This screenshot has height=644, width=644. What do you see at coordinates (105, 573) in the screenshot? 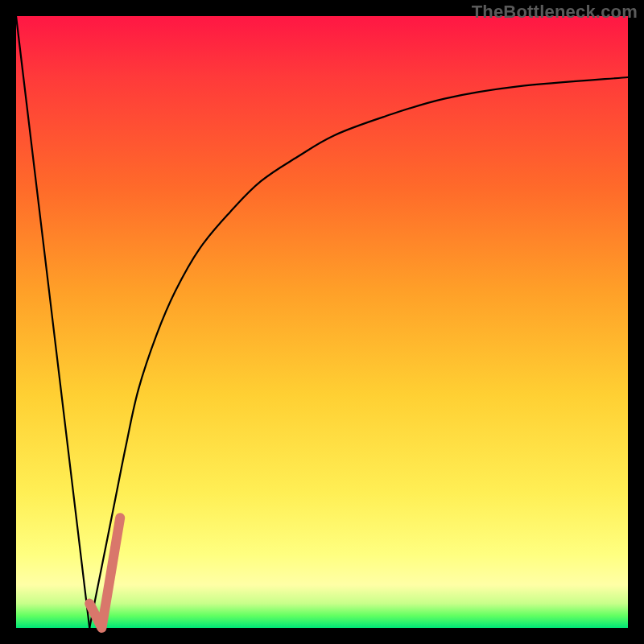
I see `highlight-marker` at bounding box center [105, 573].